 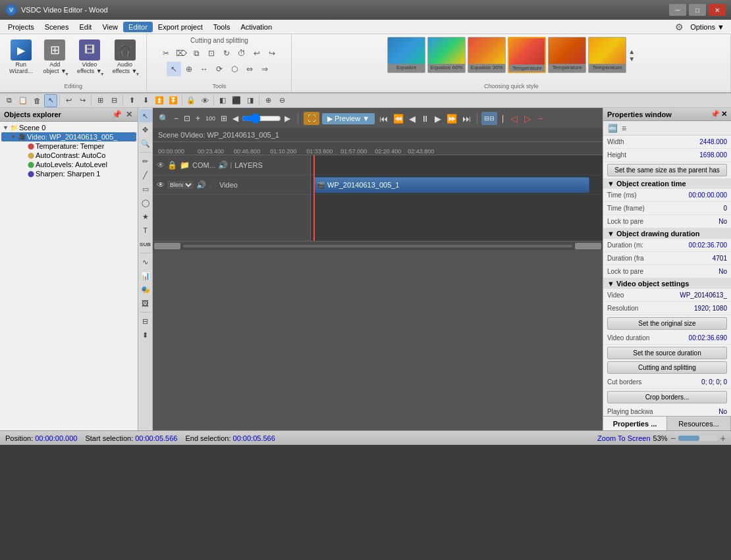 I want to click on timeline-scrollbar, so click(x=378, y=245).